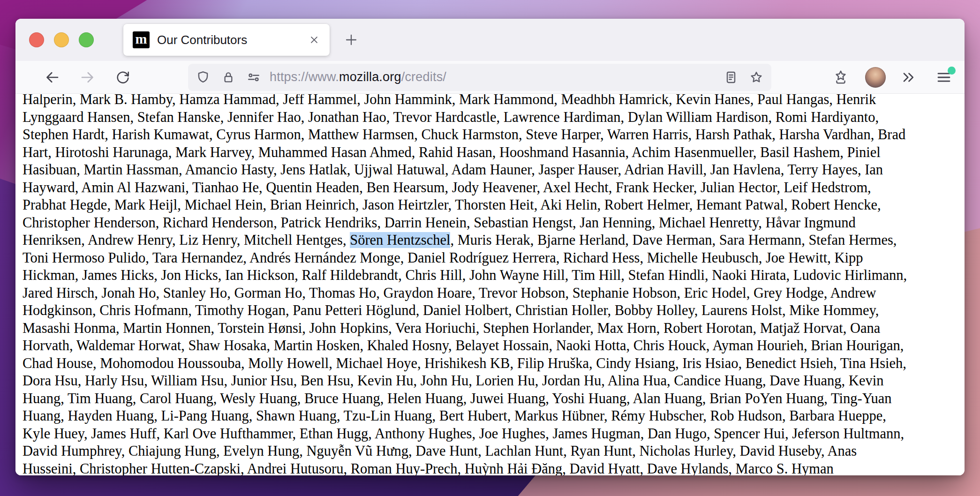  What do you see at coordinates (490, 205) in the screenshot?
I see `credits-line: Prabhat Hegde, Mark Heijl, Michael Hein,…` at bounding box center [490, 205].